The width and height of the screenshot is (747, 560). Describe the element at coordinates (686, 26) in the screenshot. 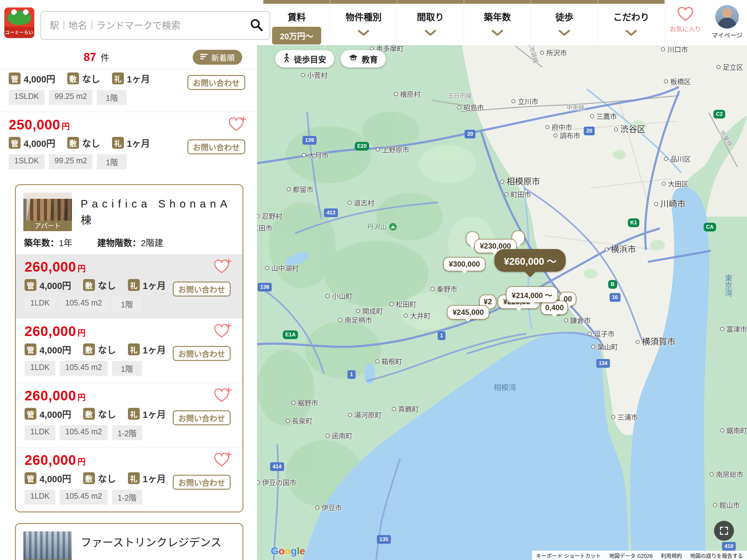

I see `favorites-button: お気に入り` at that location.